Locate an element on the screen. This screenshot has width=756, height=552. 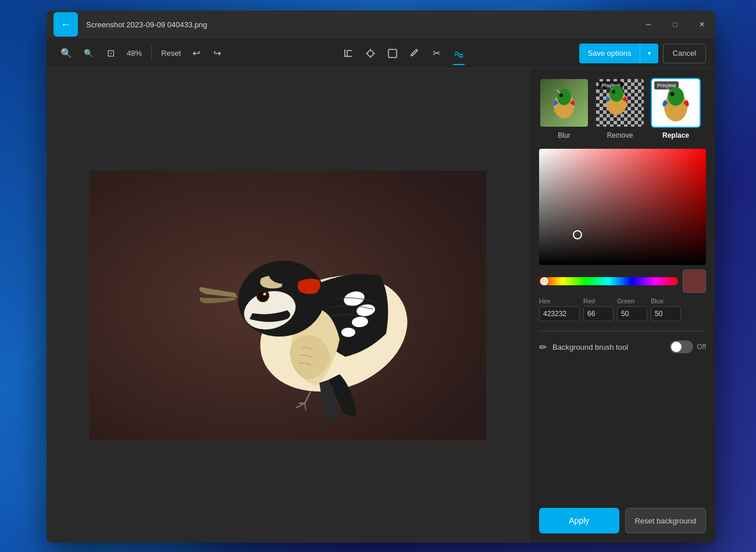
background-tool-button is located at coordinates (459, 53).